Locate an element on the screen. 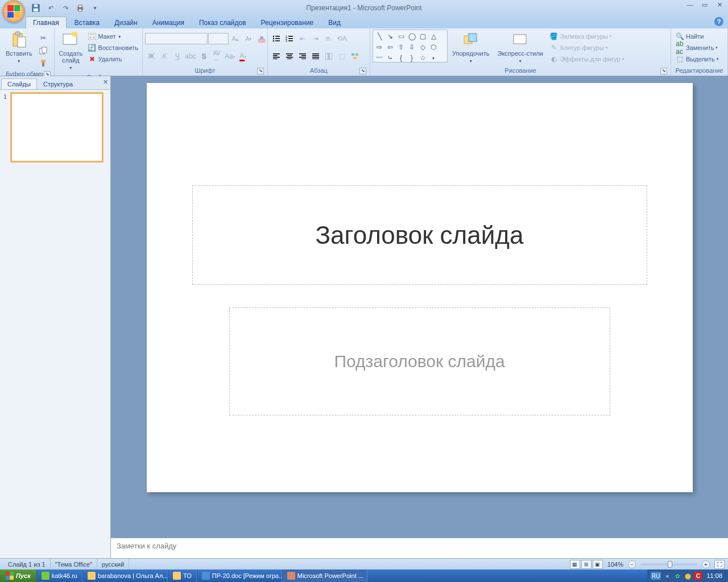 The width and height of the screenshot is (728, 582). slide-thumbnail: 1 is located at coordinates (55, 127).